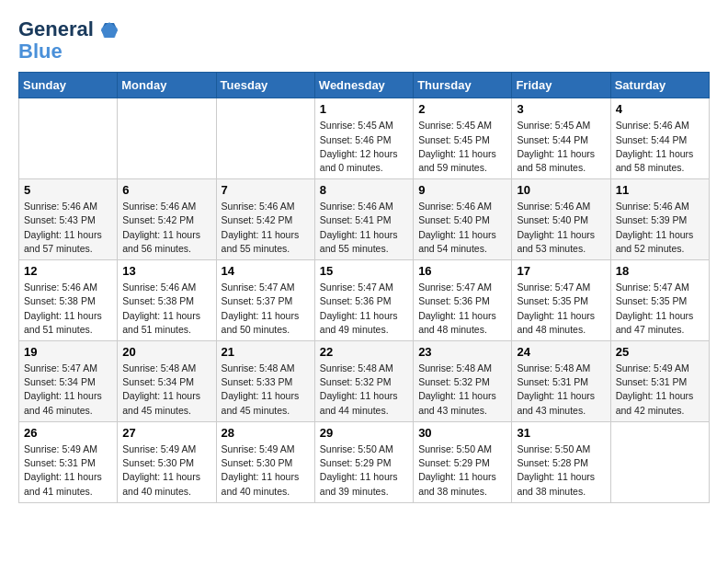 This screenshot has height=563, width=728. I want to click on day-number: 20, so click(166, 351).